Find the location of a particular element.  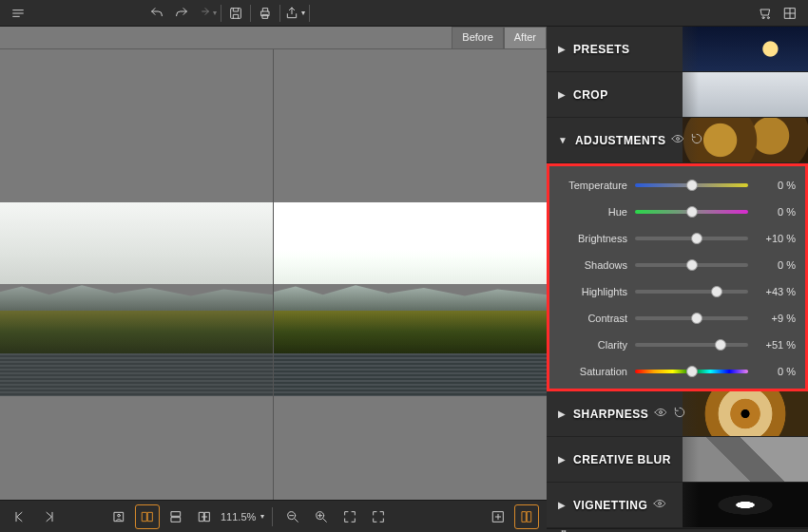

adjustment-row-saturation: Saturation0 % is located at coordinates (677, 371).